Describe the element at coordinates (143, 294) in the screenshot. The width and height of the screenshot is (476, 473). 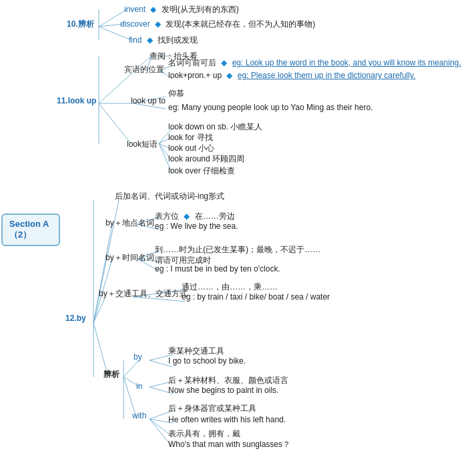
I see `node-by-trans: by＋交通工具、交通方式` at that location.